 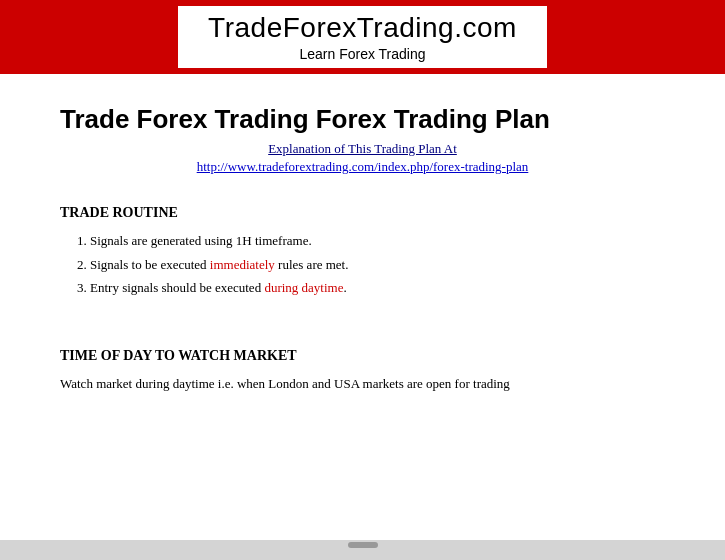 What do you see at coordinates (362, 37) in the screenshot?
I see `header-inner: TradeForexTrading.com Learn Forex Tradin…` at bounding box center [362, 37].